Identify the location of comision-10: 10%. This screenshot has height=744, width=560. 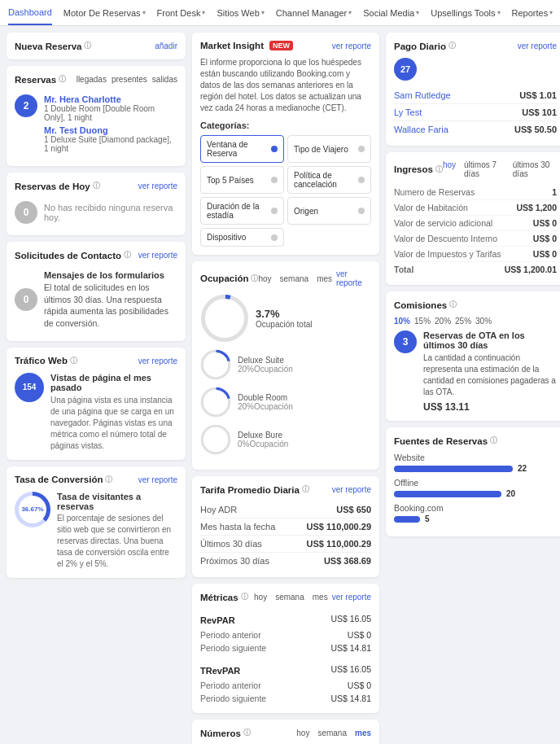
(402, 321).